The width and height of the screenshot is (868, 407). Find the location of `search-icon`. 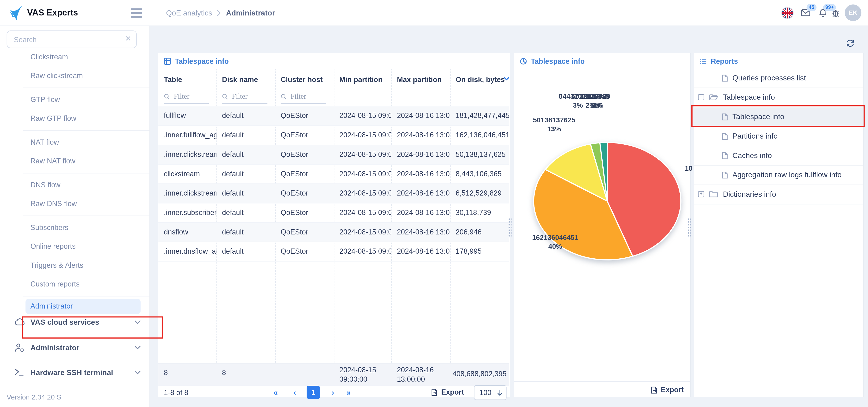

search-icon is located at coordinates (225, 96).